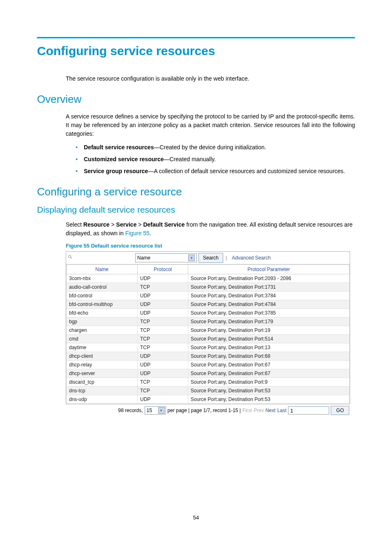  I want to click on cell-param: Source Port:any, Destination Port:19, so click(269, 331).